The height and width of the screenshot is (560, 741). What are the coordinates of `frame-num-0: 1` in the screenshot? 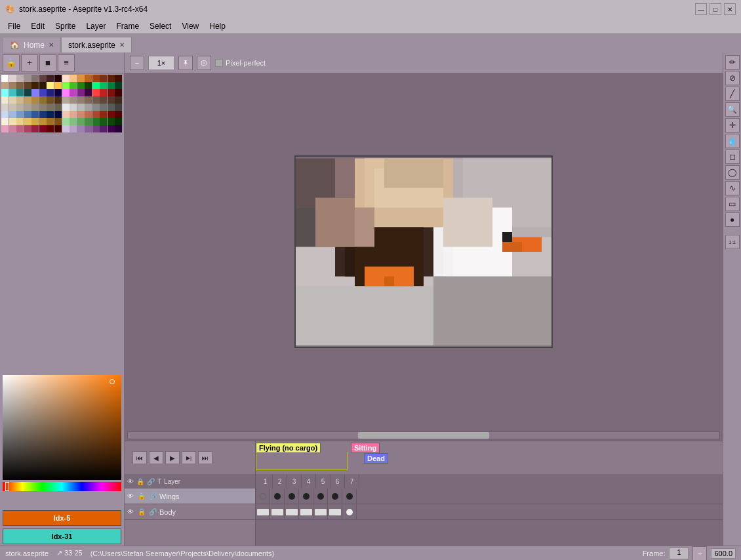 It's located at (266, 481).